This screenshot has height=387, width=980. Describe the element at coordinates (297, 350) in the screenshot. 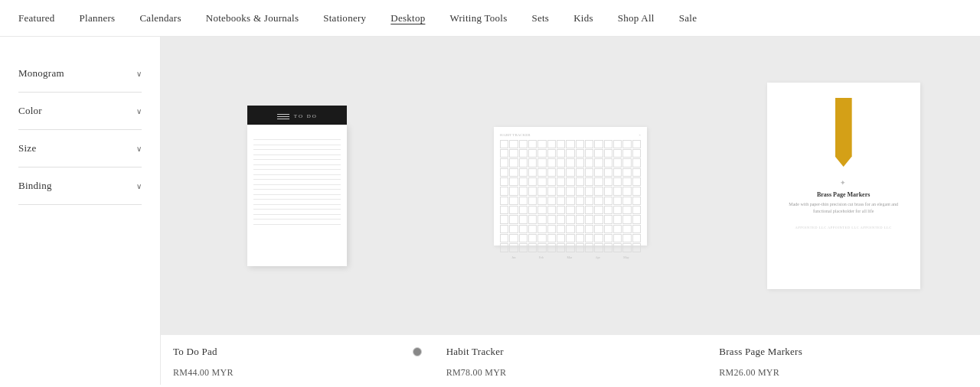

I see `product-info-to-do-pad: To Do Pad` at that location.